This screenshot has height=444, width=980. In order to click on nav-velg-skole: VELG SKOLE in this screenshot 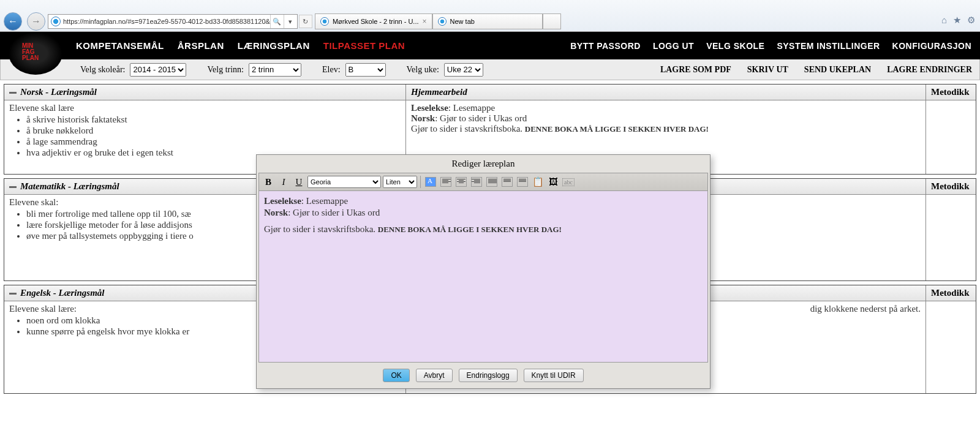, I will do `click(735, 46)`.